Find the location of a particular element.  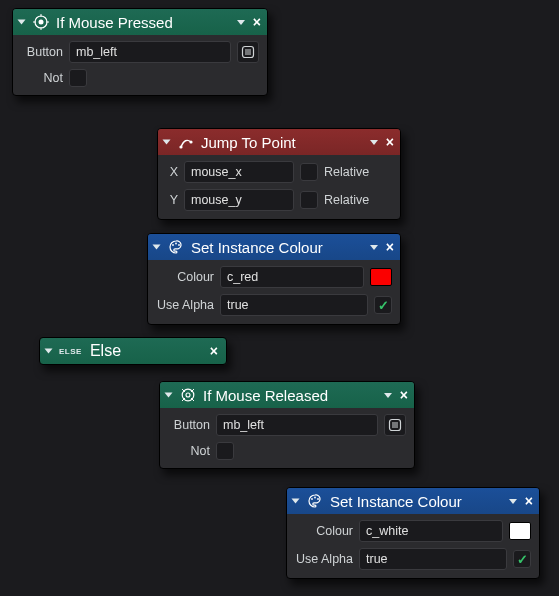

node-titlebar: If Mouse Released × is located at coordinates (287, 395).